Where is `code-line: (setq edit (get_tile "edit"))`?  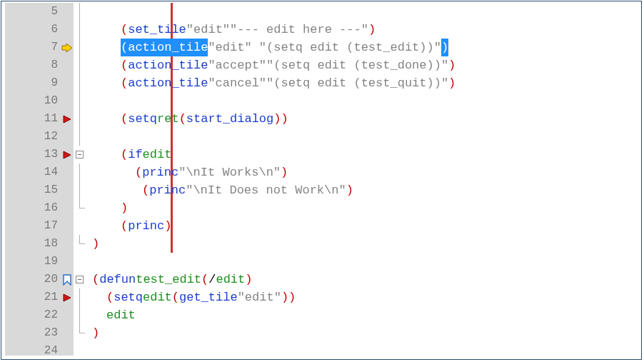 code-line: (setq edit (get_tile "edit")) is located at coordinates (194, 297).